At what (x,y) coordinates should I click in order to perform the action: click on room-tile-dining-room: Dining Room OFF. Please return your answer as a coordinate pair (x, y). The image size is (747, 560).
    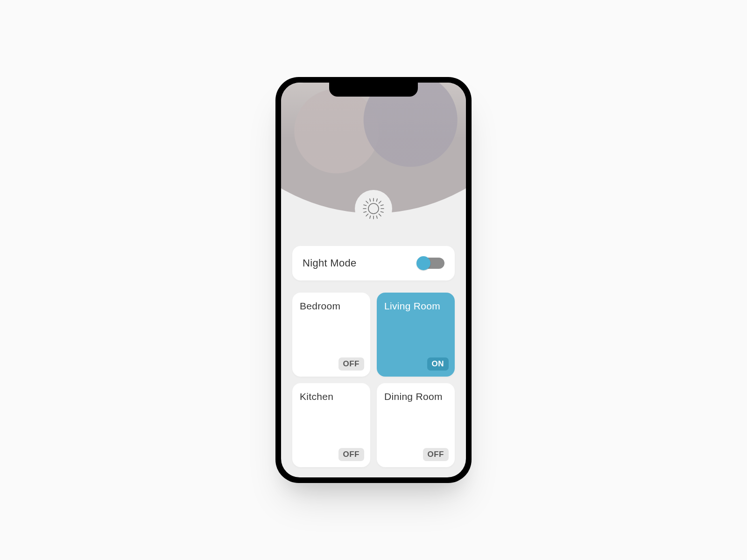
    Looking at the image, I should click on (416, 425).